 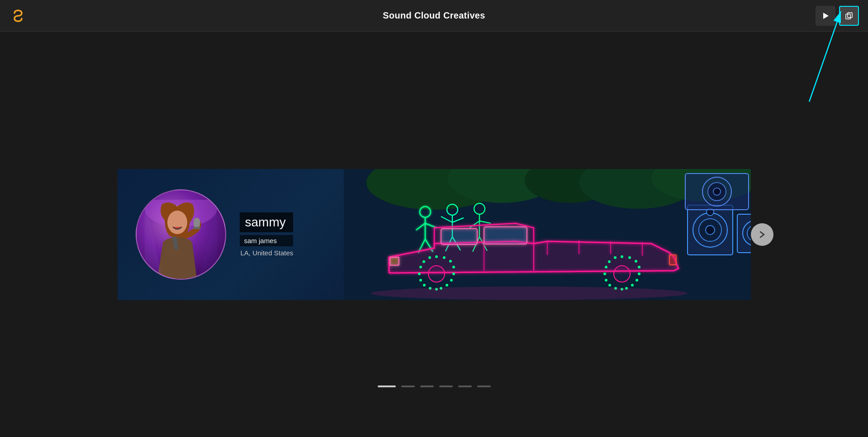 I want to click on profile-name: sammy, so click(x=267, y=222).